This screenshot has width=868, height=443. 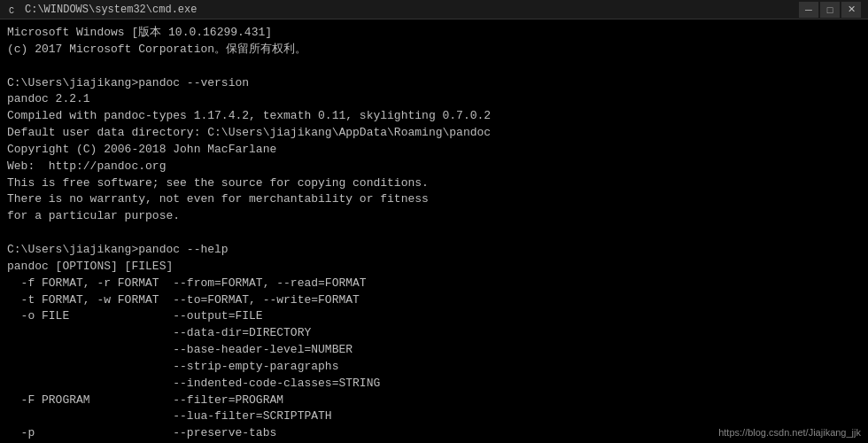 I want to click on terminal-line: There is no warranty, not even for merch…, so click(x=434, y=200).